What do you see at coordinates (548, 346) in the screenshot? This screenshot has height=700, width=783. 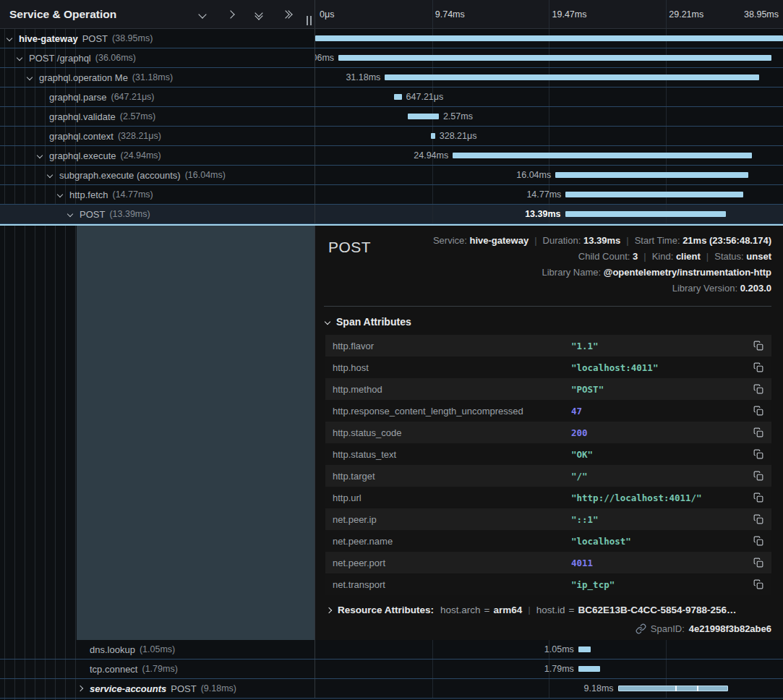 I see `attribute-row: http.flavor"1.1"` at bounding box center [548, 346].